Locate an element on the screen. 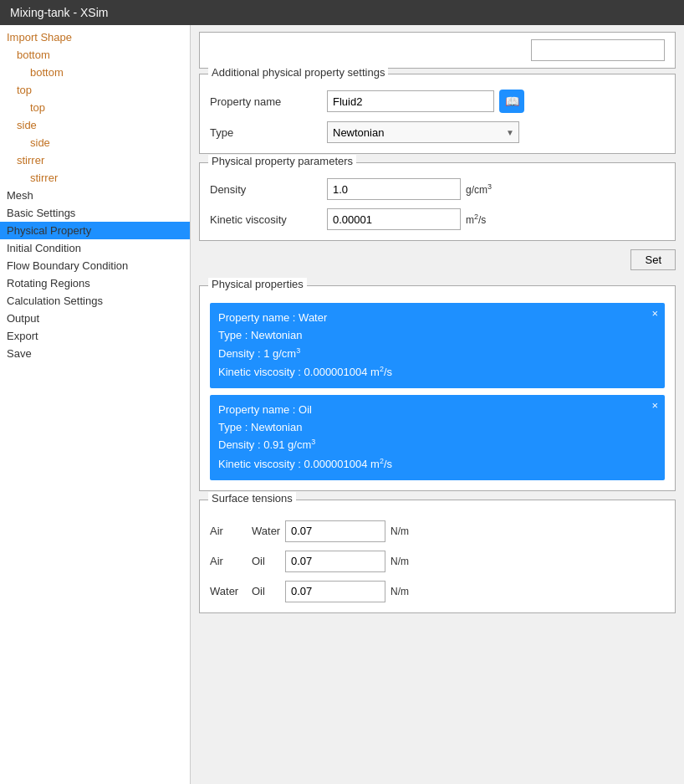  density-label: Density is located at coordinates (268, 189).